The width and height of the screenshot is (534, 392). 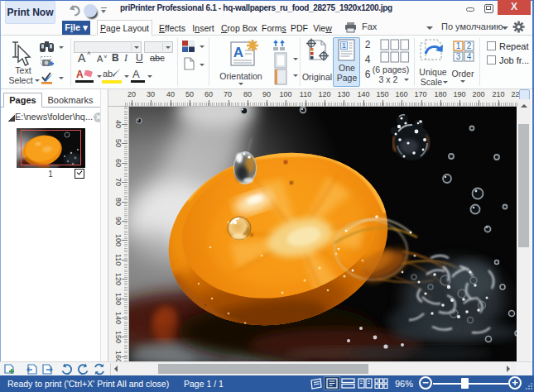 I want to click on svg-text: 4, so click(x=469, y=56).